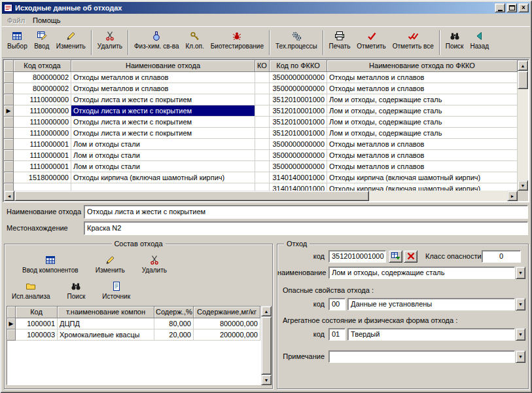 This screenshot has height=393, width=532. What do you see at coordinates (260, 111) in the screenshot?
I see `table-row: ▶1110000000Отходы листа и жести с покрыт…` at bounding box center [260, 111].